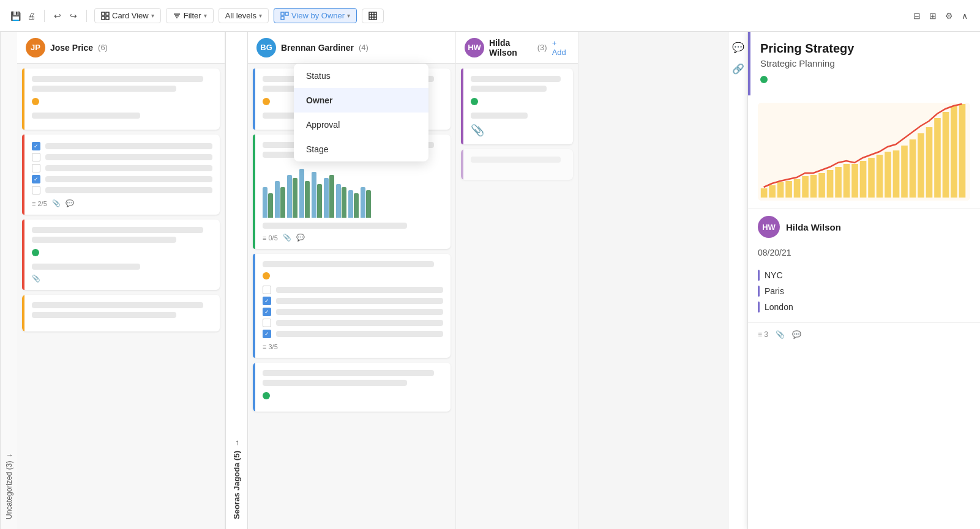  Describe the element at coordinates (561, 48) in the screenshot. I see `add-button: + Add` at that location.